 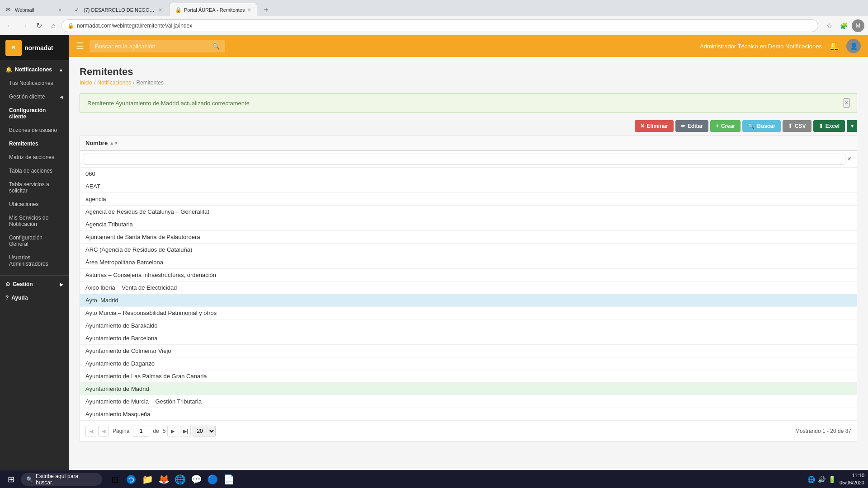 I want to click on table-row: Ajuntament de Santa Maria de Palautorder…, so click(x=468, y=237).